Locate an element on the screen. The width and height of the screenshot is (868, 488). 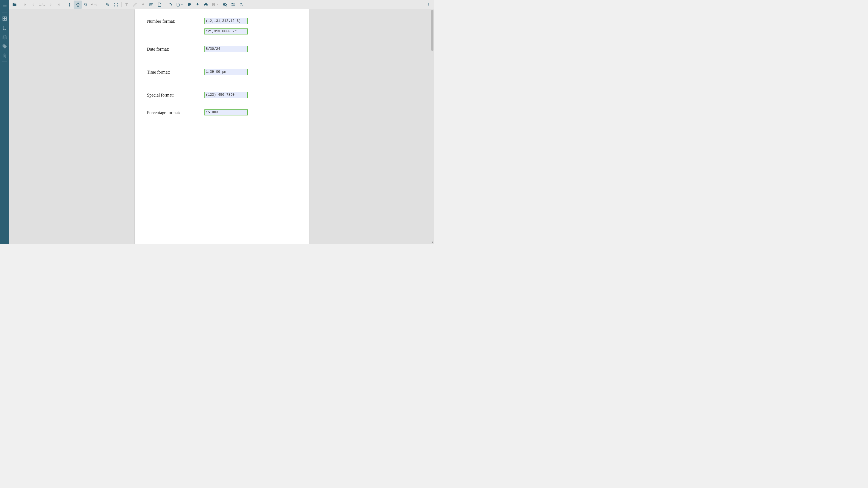
time-format-field: 1:39:00 pm is located at coordinates (226, 72).